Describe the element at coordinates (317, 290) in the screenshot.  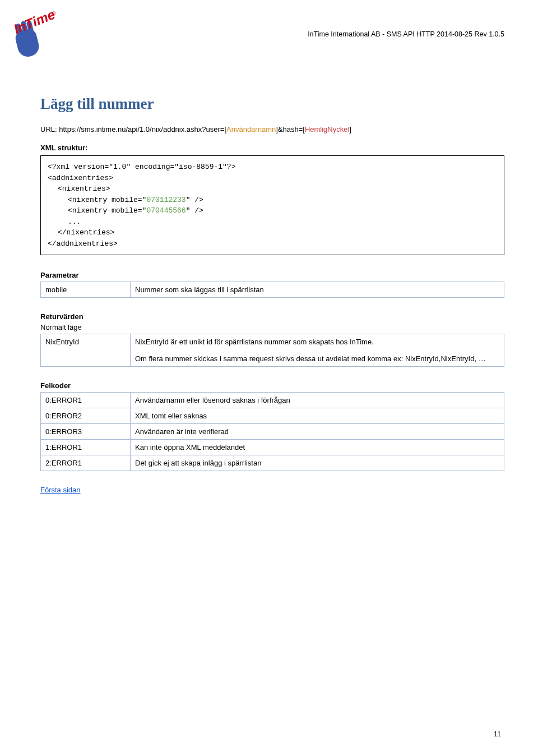
I see `param-desc: Nummer som ska läggas till i spärrlistan` at that location.